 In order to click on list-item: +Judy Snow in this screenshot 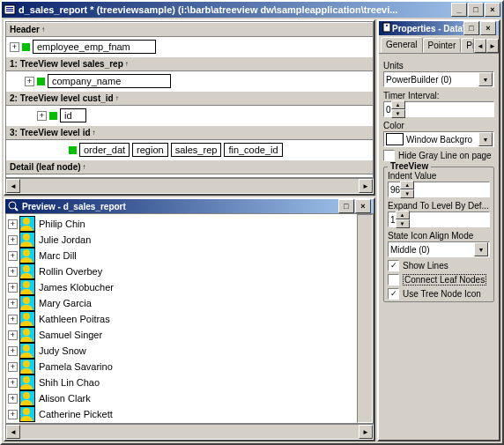, I will do `click(182, 351)`.